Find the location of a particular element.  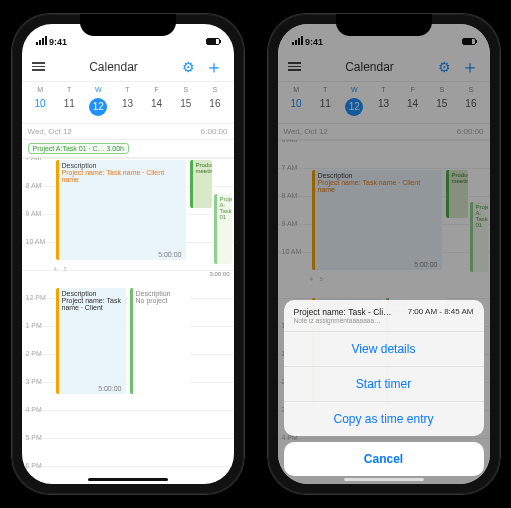

hour-label: 3 PM is located at coordinates (39, 382).